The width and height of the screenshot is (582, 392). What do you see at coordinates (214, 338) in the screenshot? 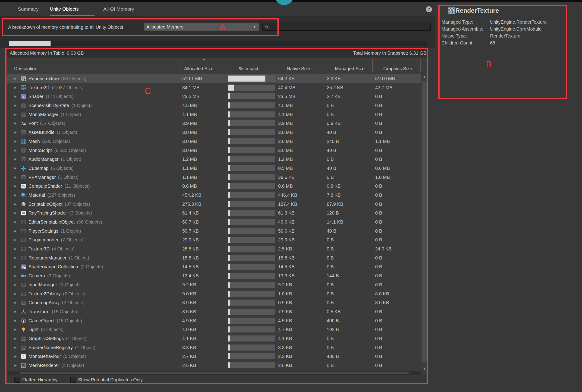
I see `table-row: ▶GraphicsSettings(1 Object)4.1 KB4.1 KB0…` at bounding box center [214, 338].